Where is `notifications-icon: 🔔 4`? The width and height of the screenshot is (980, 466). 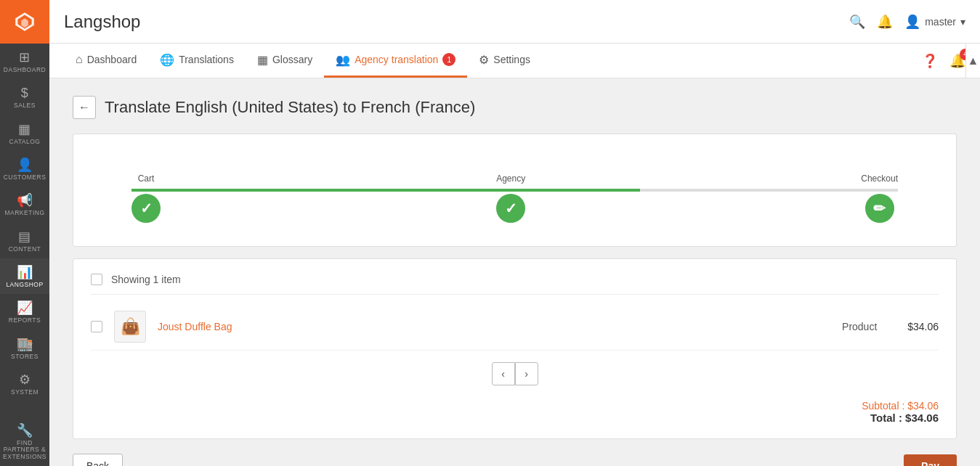 notifications-icon: 🔔 4 is located at coordinates (957, 61).